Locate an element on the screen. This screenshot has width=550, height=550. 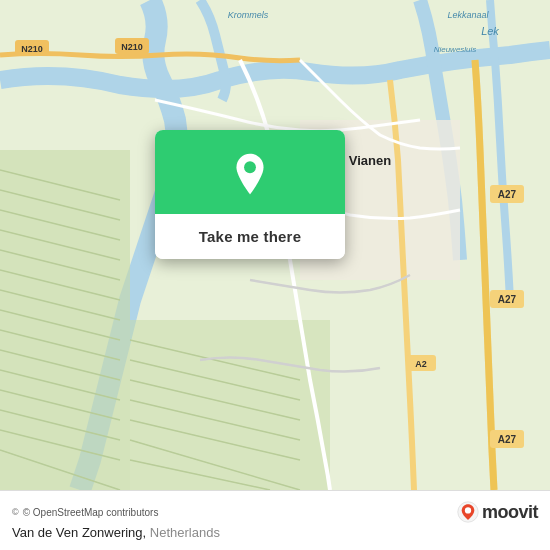
moovit-icon is located at coordinates (468, 512).